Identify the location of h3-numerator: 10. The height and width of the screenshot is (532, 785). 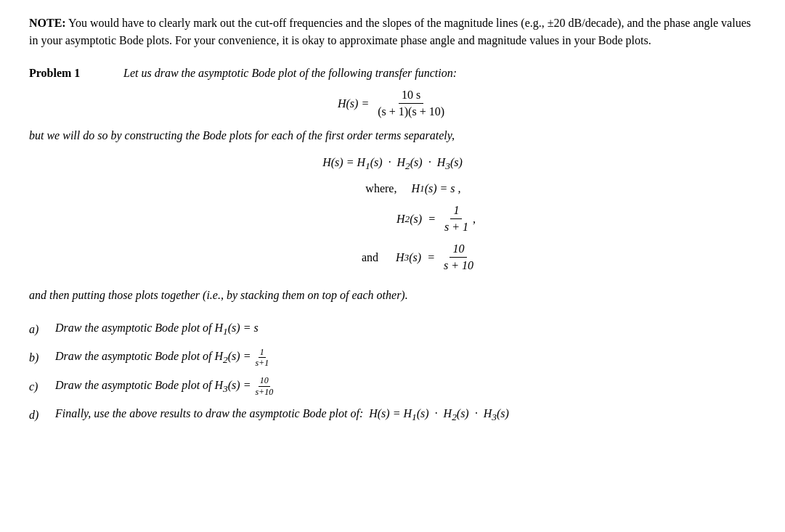
(458, 250).